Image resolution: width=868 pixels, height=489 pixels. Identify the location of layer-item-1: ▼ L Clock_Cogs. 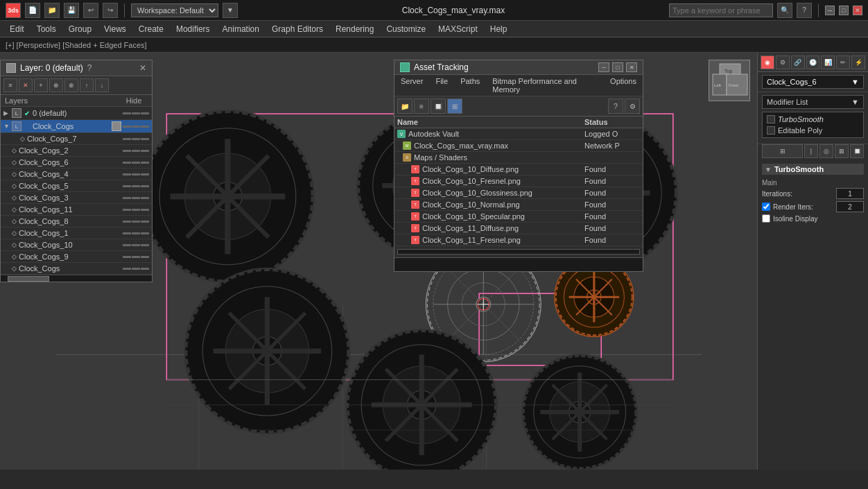
(76, 126).